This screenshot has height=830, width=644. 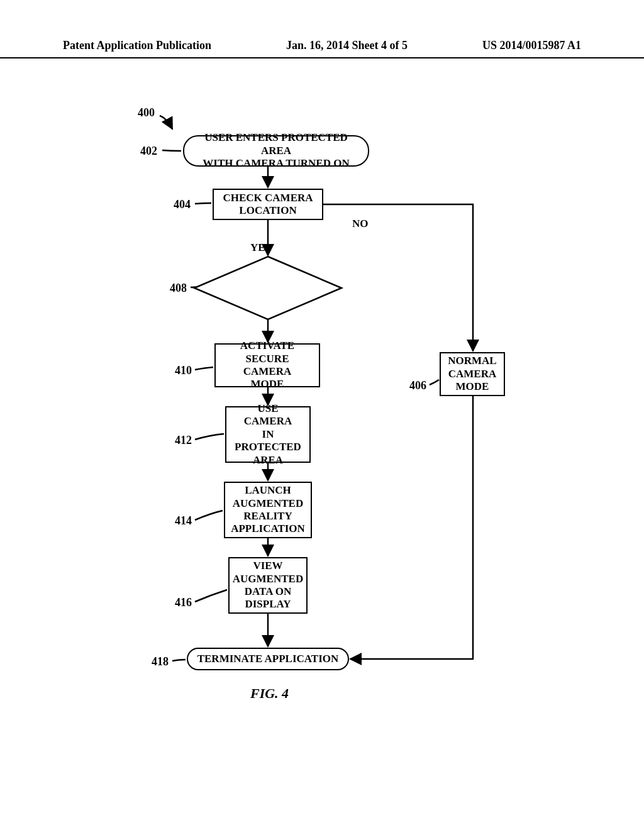 I want to click on header-center: Jan. 16, 2014 Sheet 4 of 5, so click(x=347, y=45).